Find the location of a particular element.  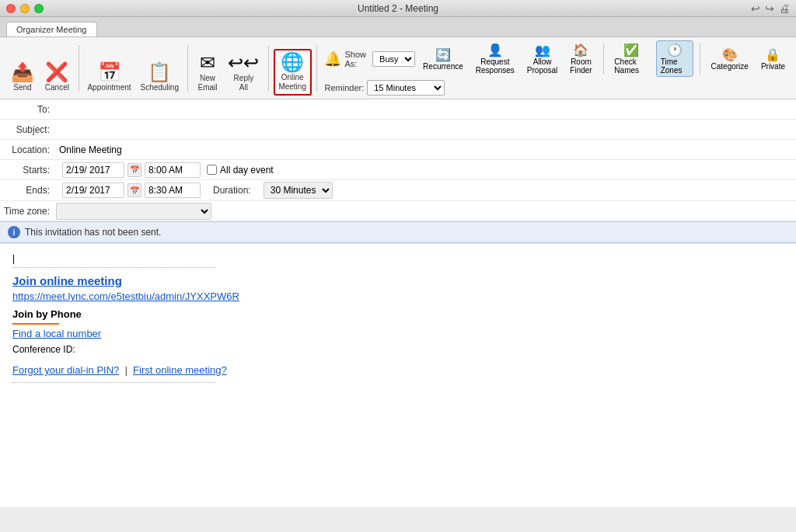

ends-date-input is located at coordinates (93, 190).